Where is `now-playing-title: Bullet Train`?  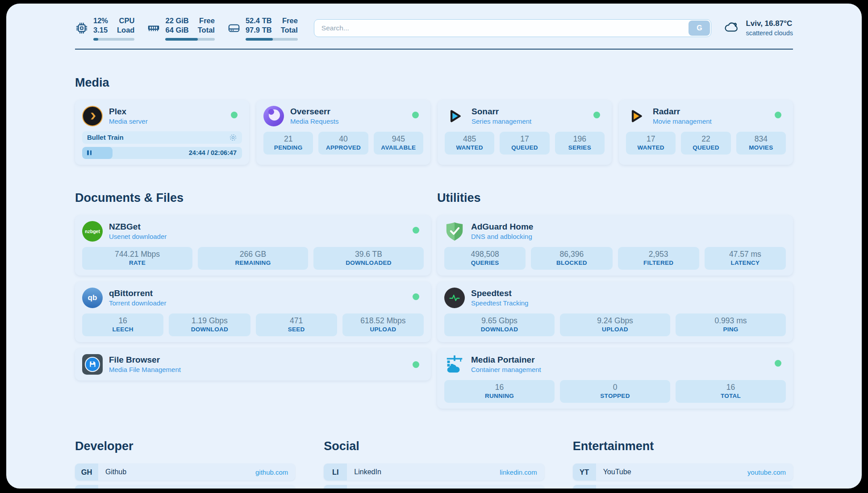 now-playing-title: Bullet Train is located at coordinates (105, 138).